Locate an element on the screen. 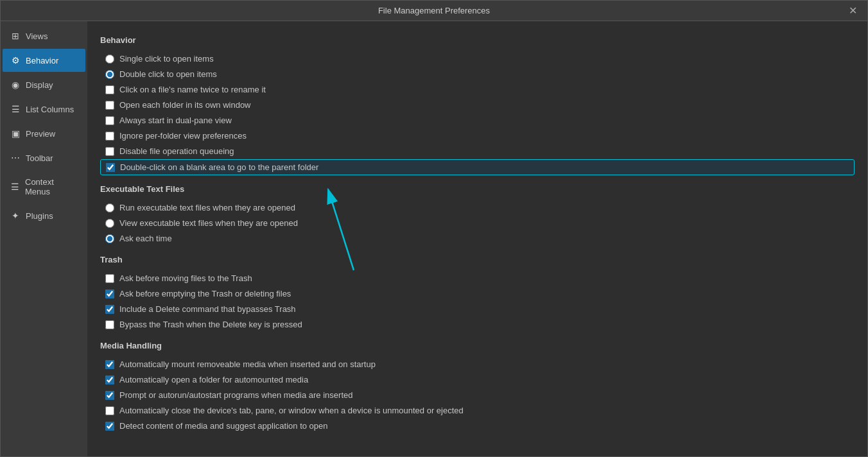 The image size is (868, 457). label-run-exec: Run executable text files when they are … is located at coordinates (207, 208).